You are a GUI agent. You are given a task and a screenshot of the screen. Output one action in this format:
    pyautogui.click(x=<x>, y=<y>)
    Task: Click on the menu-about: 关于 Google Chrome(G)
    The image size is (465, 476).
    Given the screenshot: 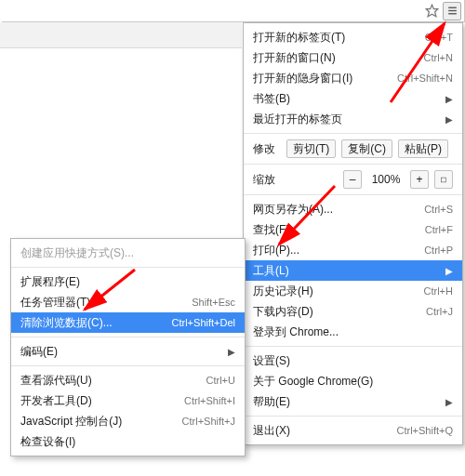 What is the action you would take?
    pyautogui.click(x=353, y=381)
    